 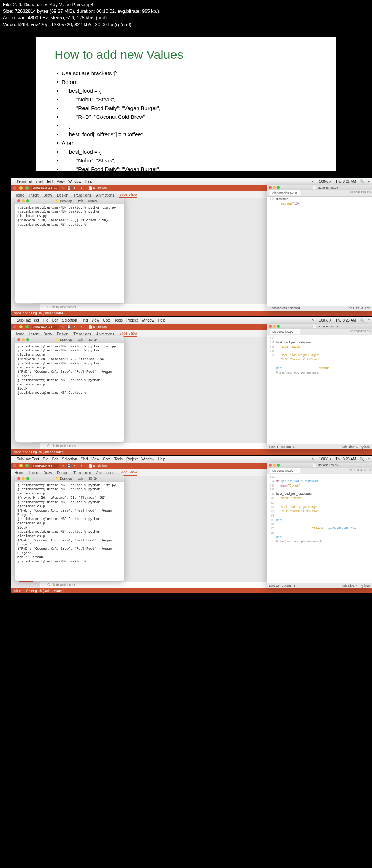 What do you see at coordinates (132, 459) in the screenshot?
I see `menu-item: Project` at bounding box center [132, 459].